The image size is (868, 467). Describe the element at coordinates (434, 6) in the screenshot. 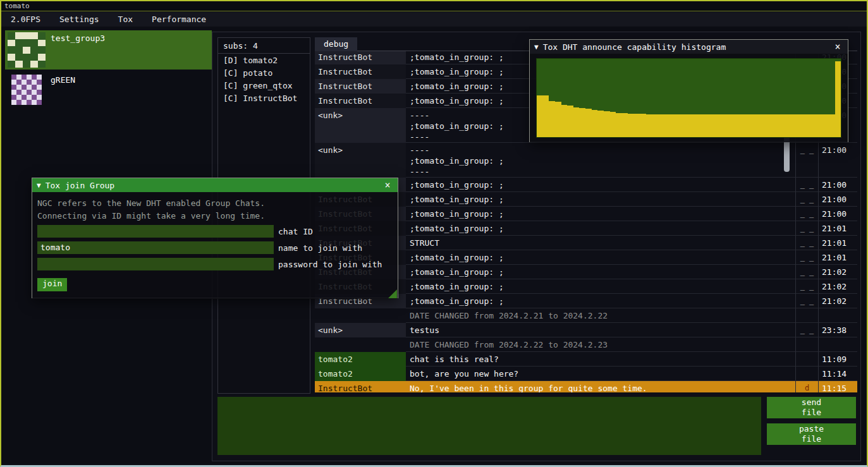

I see `window-titlebar: tomato` at that location.